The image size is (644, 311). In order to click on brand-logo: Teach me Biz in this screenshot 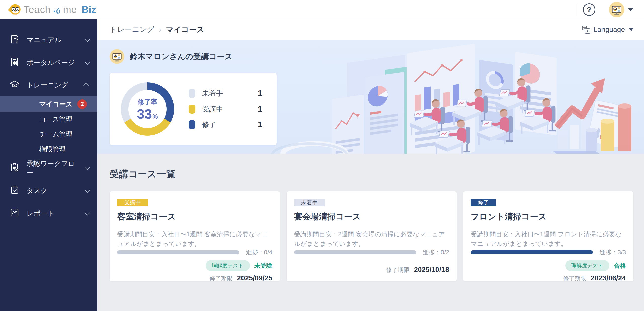, I will do `click(52, 10)`.